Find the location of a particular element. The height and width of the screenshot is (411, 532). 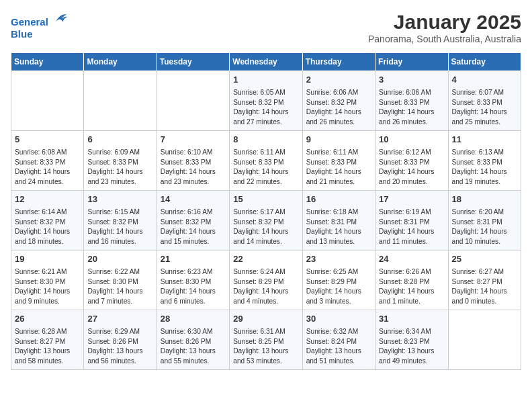

day-info-line: Sunrise: 6:05 AM is located at coordinates (266, 93).